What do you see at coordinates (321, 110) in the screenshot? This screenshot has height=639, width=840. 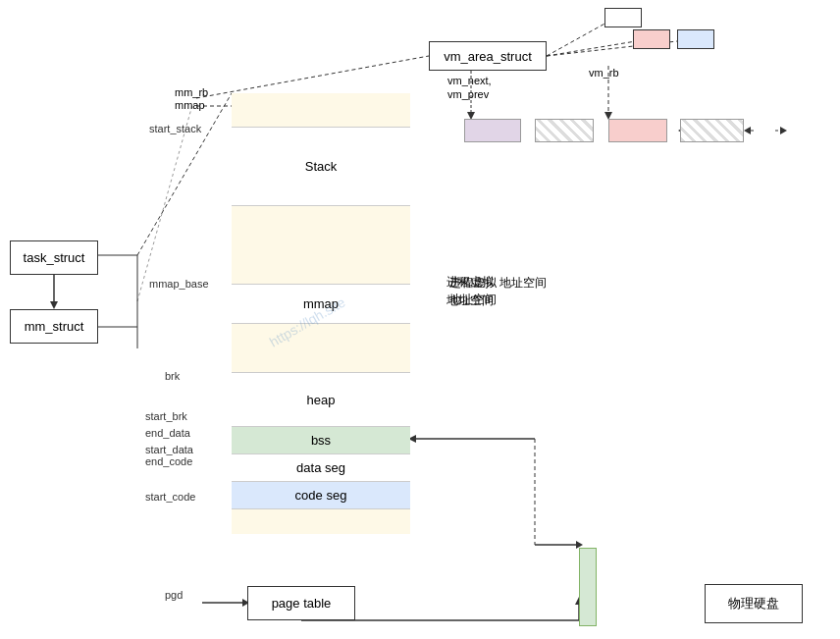 I see `seg-yellow-top` at bounding box center [321, 110].